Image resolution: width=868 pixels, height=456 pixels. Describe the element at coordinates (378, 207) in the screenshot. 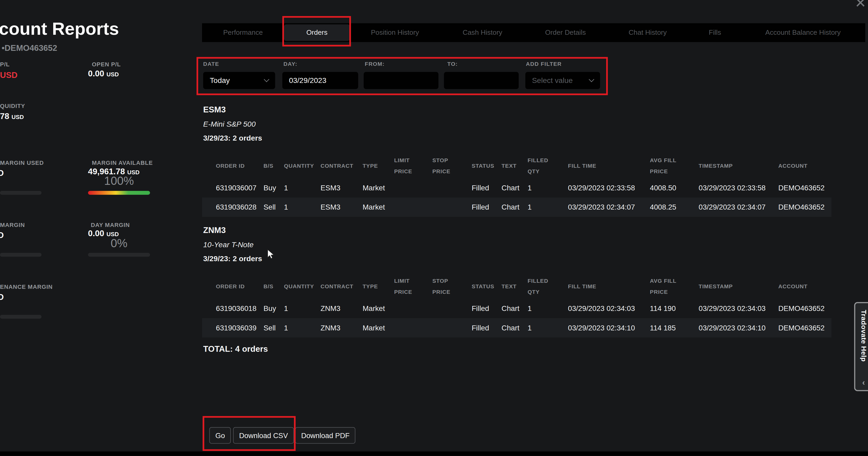

I see `cell-type: Market` at that location.